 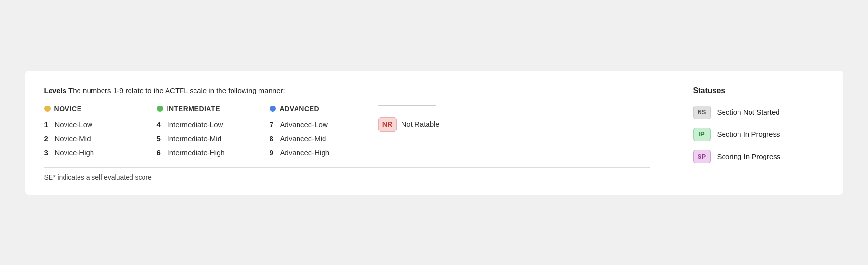 I want to click on statuses-title: Statuses, so click(x=759, y=91).